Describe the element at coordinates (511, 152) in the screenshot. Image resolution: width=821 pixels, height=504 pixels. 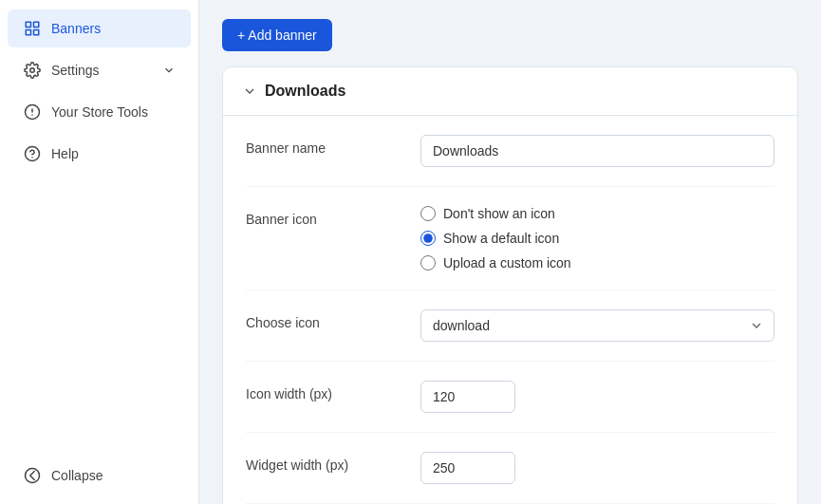
I see `banner-name-row: Banner name` at that location.